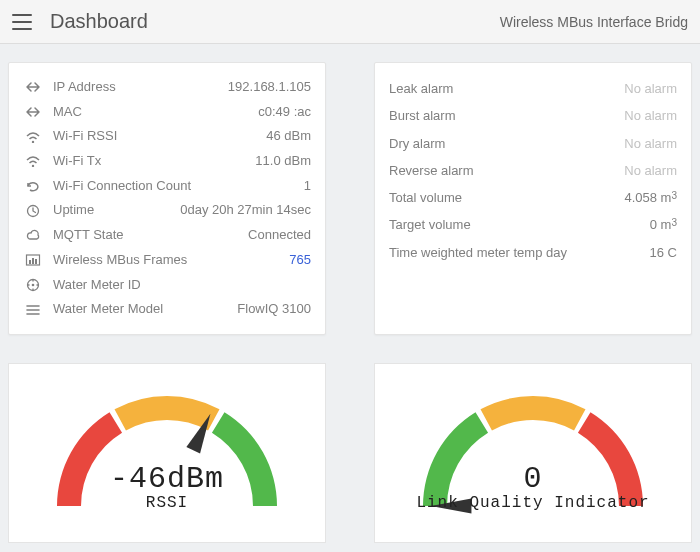 This screenshot has height=552, width=700. Describe the element at coordinates (196, 112) in the screenshot. I see `system-info-value: c0:49 :ac` at that location.